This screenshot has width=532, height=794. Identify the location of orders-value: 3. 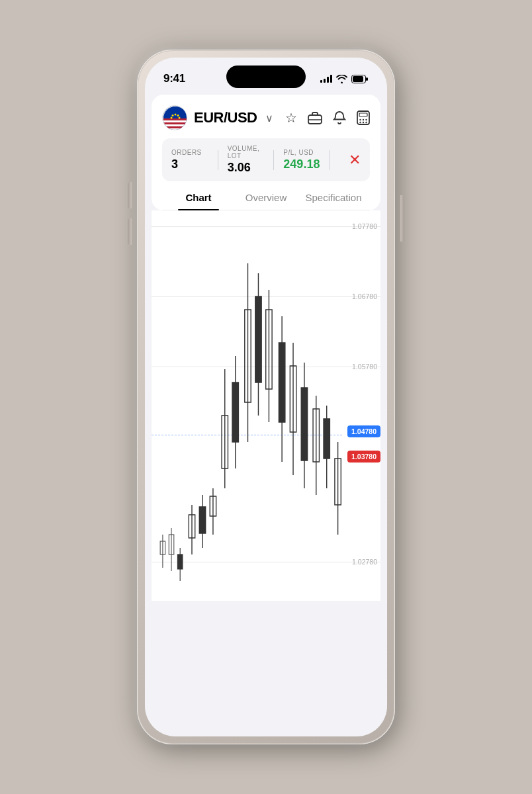
(190, 164).